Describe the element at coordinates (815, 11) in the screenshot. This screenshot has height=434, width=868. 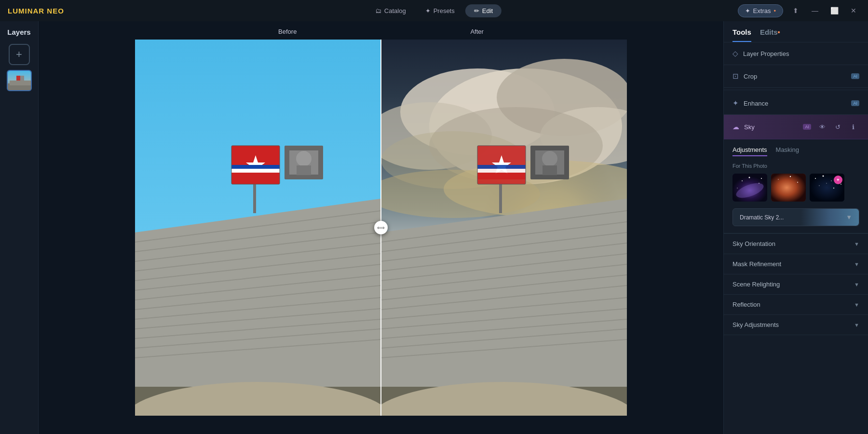
I see `minimize-button: —` at that location.